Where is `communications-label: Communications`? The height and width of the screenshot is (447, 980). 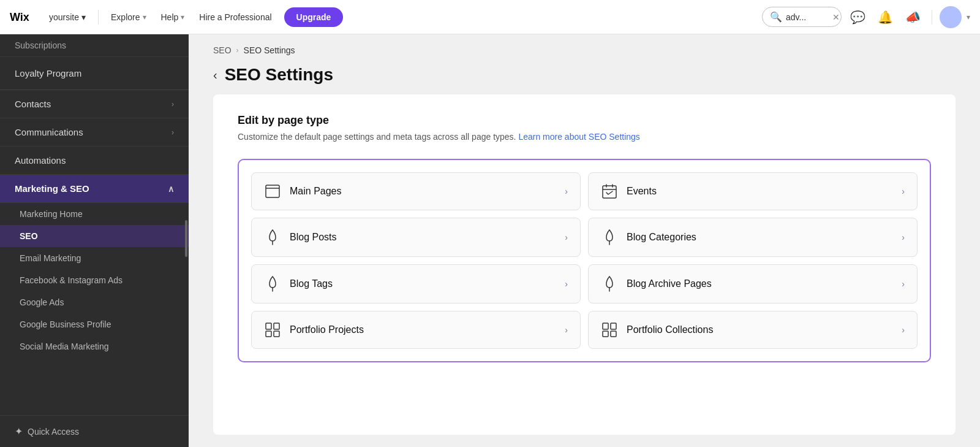 communications-label: Communications is located at coordinates (49, 132).